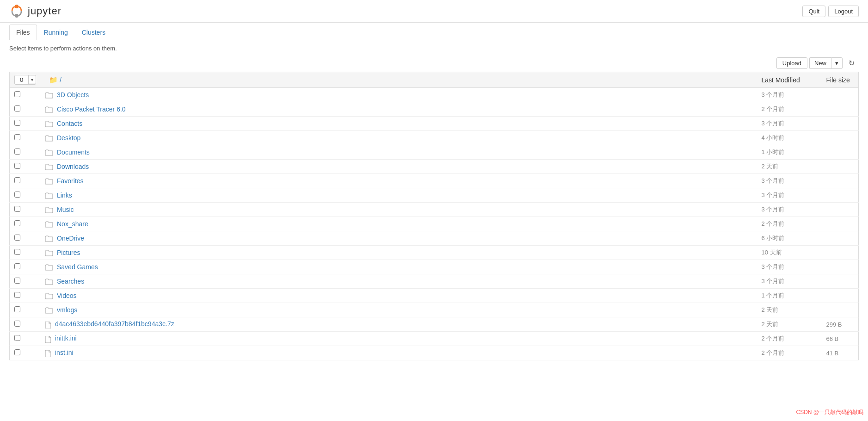  What do you see at coordinates (781, 80) in the screenshot?
I see `modified-label: Last Modified` at bounding box center [781, 80].